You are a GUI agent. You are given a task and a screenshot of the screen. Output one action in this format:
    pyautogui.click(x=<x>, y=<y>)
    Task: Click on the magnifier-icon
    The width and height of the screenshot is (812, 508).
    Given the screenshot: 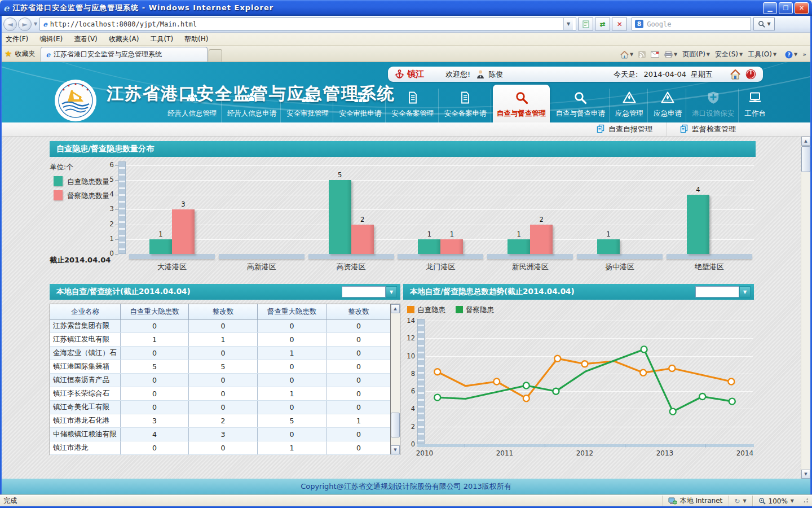 What is the action you would take?
    pyautogui.click(x=580, y=99)
    